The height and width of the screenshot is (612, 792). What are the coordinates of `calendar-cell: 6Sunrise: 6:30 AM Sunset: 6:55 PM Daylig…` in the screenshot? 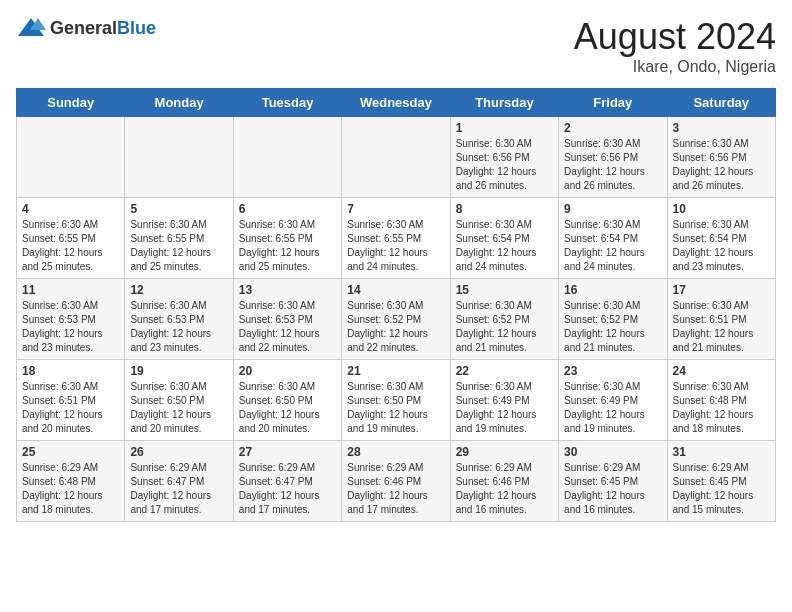 It's located at (287, 238).